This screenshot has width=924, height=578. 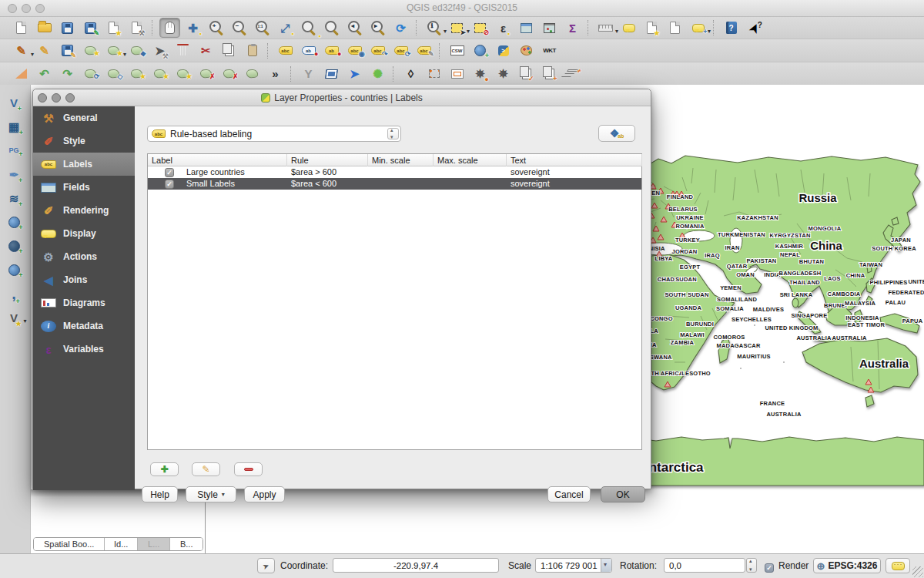 I want to click on sidebar-item-general: ⚒General, so click(x=84, y=118).